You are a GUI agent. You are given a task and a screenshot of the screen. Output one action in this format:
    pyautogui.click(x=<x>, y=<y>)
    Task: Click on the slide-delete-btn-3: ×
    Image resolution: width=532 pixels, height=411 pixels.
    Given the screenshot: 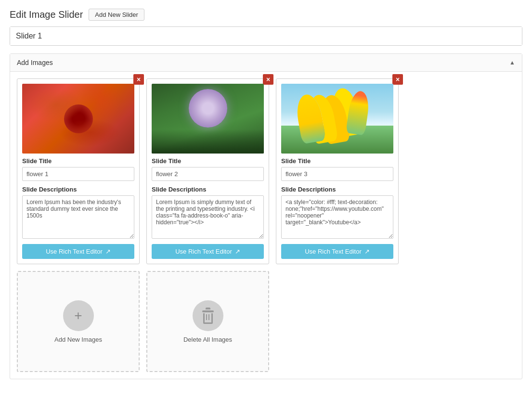 What is the action you would take?
    pyautogui.click(x=398, y=79)
    